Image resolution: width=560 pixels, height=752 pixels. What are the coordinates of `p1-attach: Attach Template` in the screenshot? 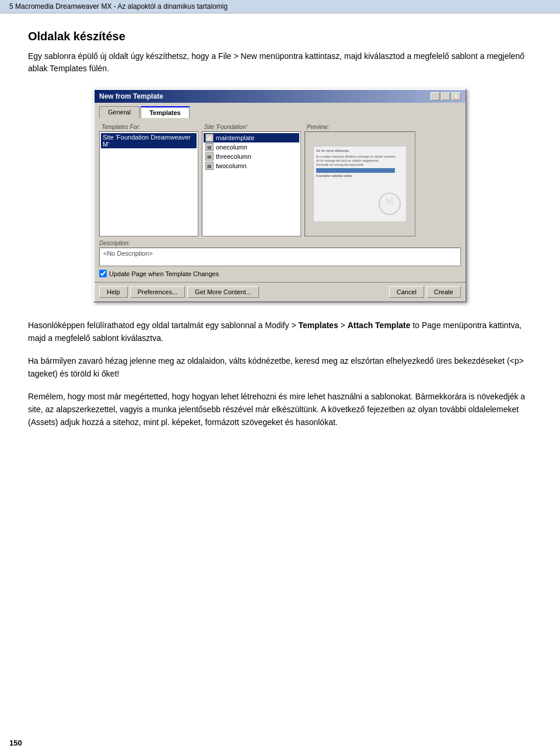 It's located at (379, 325).